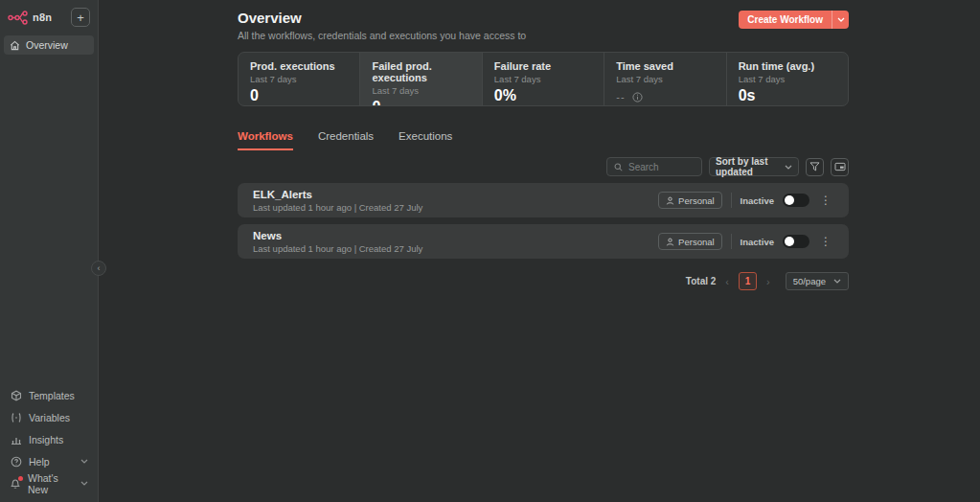  Describe the element at coordinates (840, 167) in the screenshot. I see `card-view-icon` at that location.